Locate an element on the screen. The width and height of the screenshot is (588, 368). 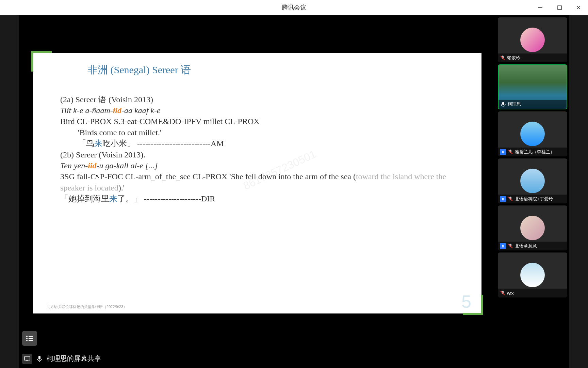
list-icon is located at coordinates (30, 338).